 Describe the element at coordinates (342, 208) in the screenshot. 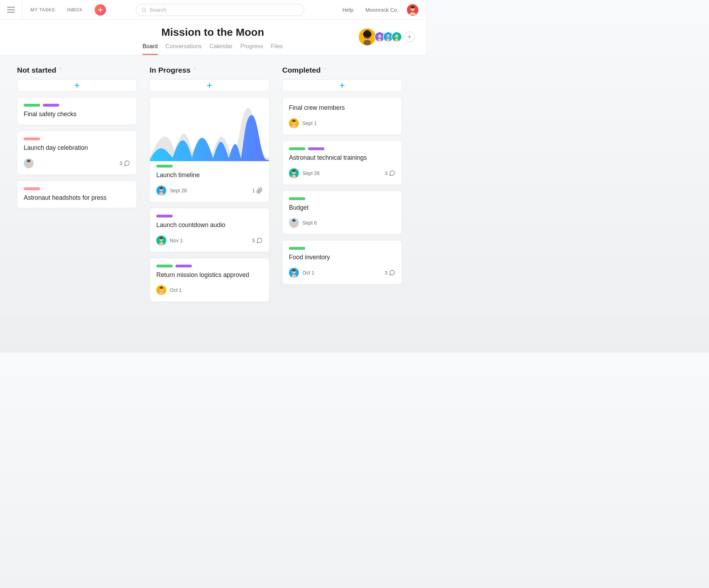

I see `card-title: Budget` at that location.